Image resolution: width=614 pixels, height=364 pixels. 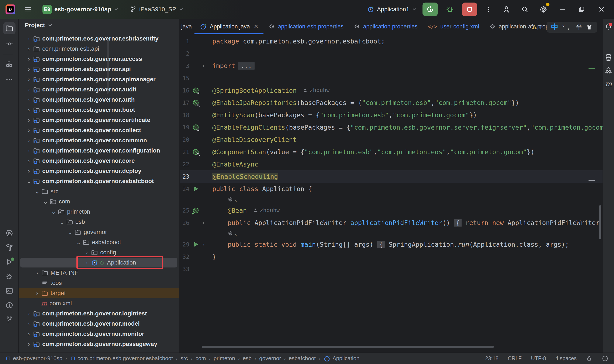 I want to click on stripe-button-spring, so click(x=608, y=71).